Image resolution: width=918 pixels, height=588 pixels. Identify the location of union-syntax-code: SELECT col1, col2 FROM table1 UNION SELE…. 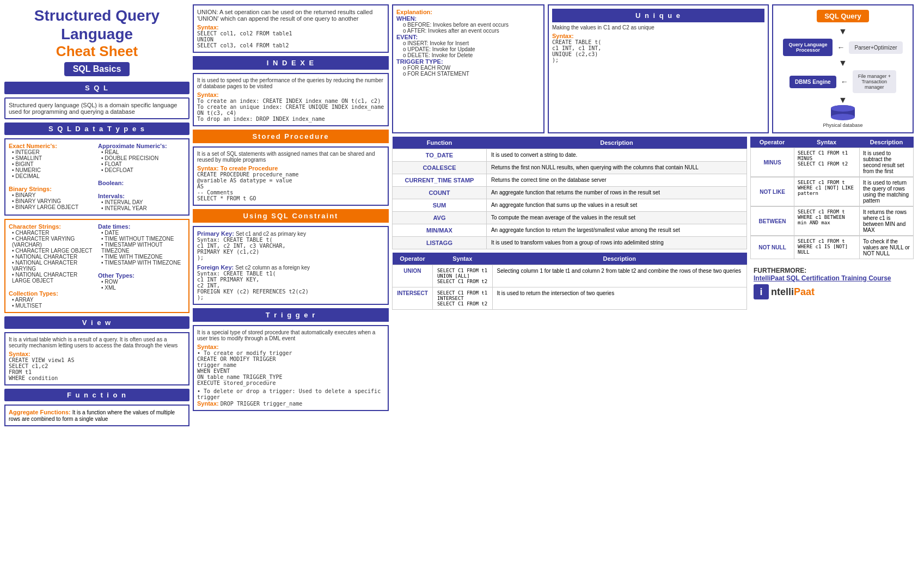
(291, 39).